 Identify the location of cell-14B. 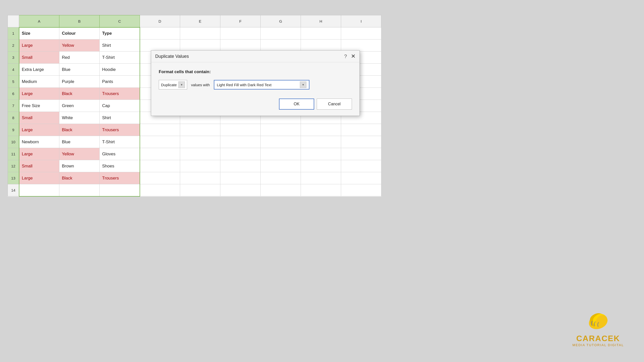
(79, 190).